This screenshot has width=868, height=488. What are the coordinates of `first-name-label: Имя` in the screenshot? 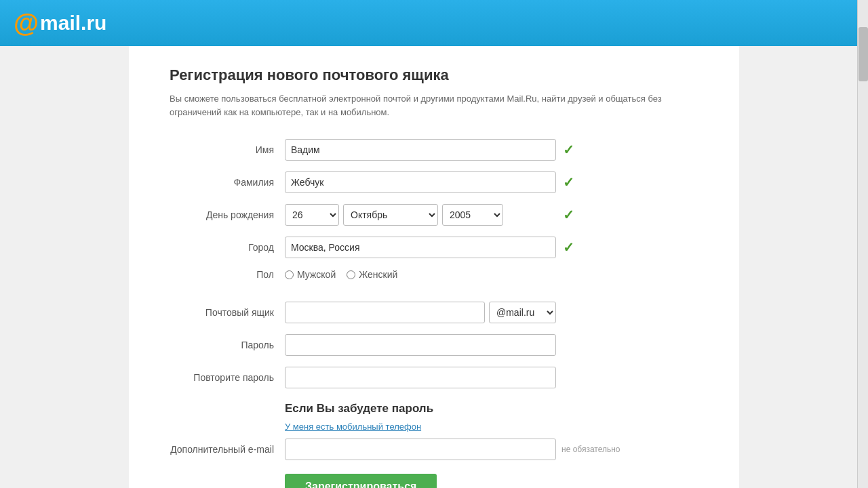 It's located at (227, 150).